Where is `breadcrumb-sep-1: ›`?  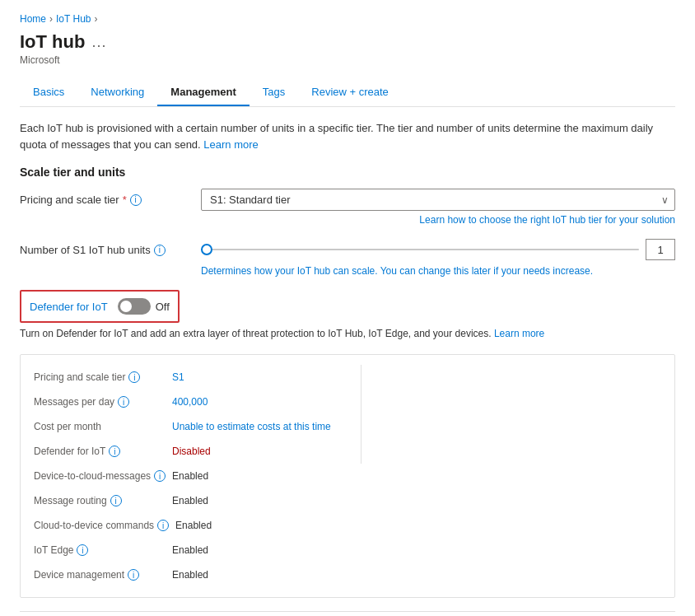 breadcrumb-sep-1: › is located at coordinates (51, 19).